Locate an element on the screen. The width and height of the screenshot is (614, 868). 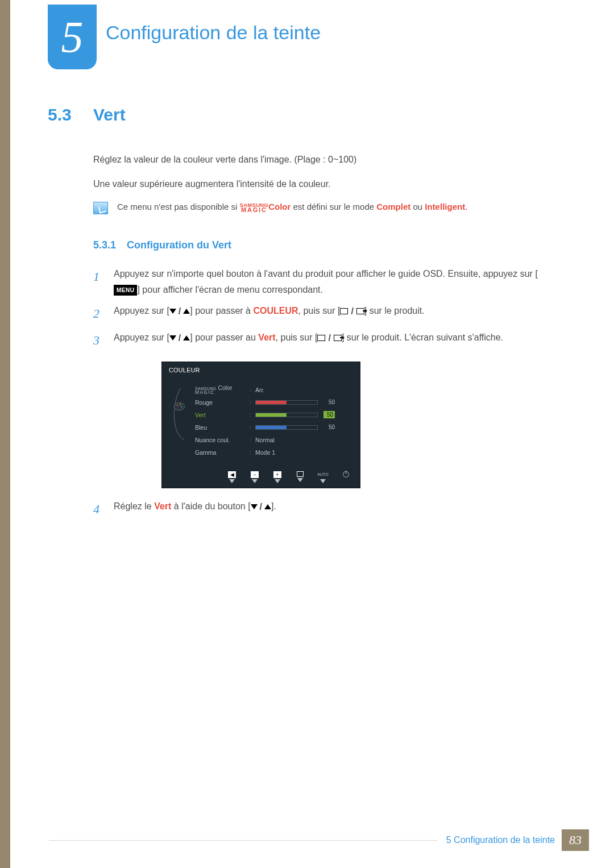
step4-text-a: Réglez le is located at coordinates (134, 506).